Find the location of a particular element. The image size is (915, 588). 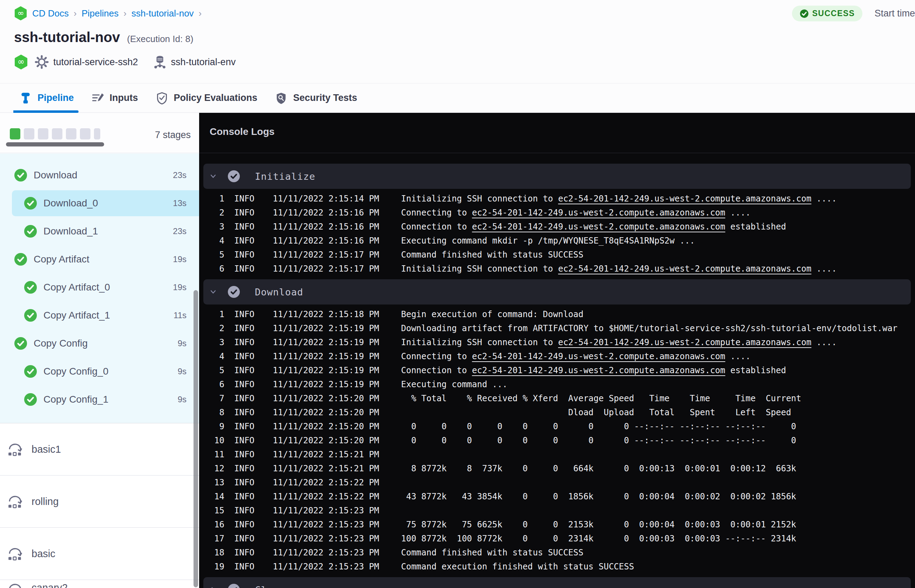

execution-name: basic is located at coordinates (44, 554).